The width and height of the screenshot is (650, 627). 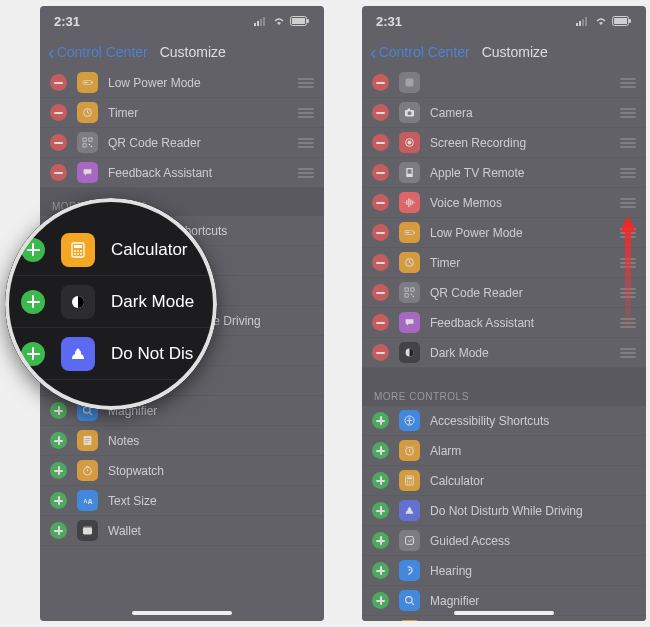 What do you see at coordinates (515, 52) in the screenshot?
I see `page-title: Customize` at bounding box center [515, 52].